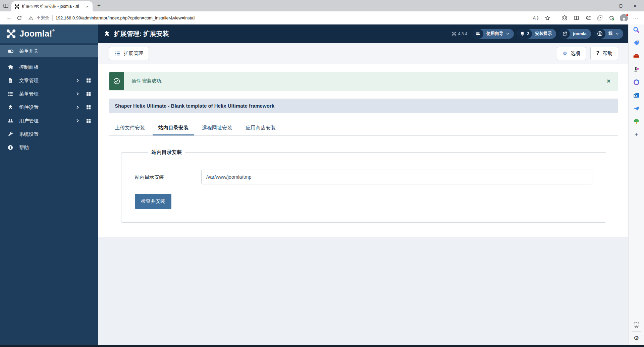 The width and height of the screenshot is (644, 347). Describe the element at coordinates (535, 18) in the screenshot. I see `svg-text: A` at that location.